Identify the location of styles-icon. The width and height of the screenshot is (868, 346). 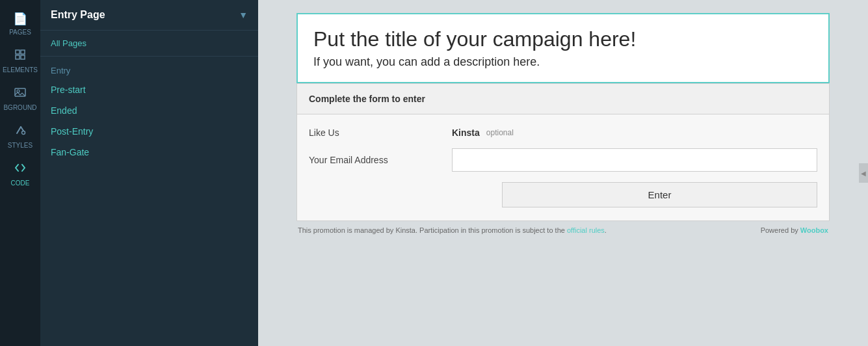
(20, 131).